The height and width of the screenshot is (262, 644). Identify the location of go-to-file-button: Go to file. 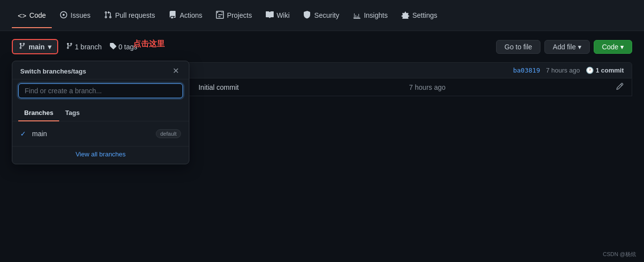
(518, 47).